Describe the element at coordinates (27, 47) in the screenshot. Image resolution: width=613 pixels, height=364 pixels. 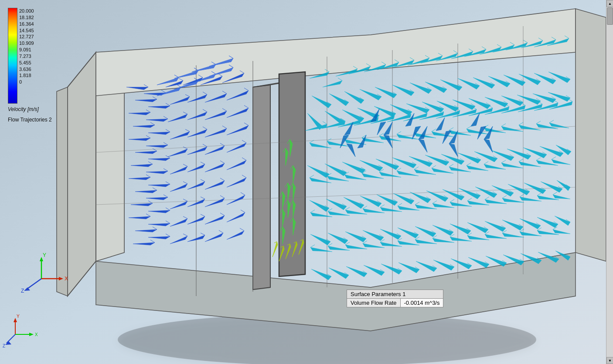
I see `legend-labels: 20.000 18.182 16.364 14.545 12.727 10.90…` at that location.